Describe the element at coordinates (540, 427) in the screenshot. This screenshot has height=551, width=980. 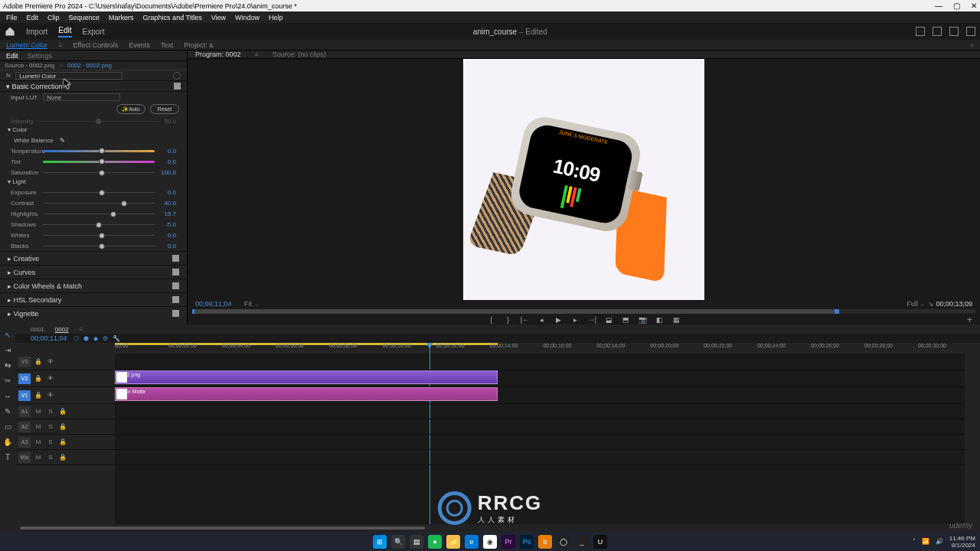
I see `track-lane-A2` at that location.